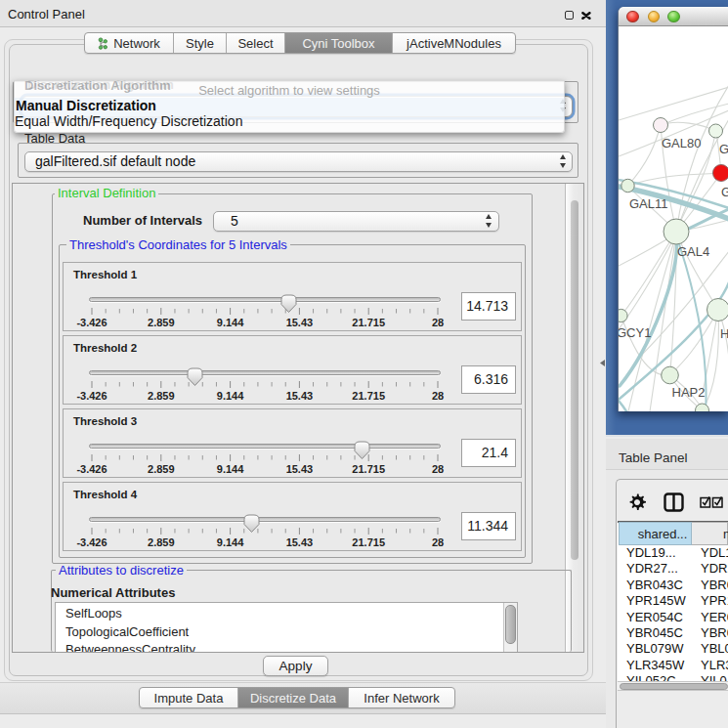 The height and width of the screenshot is (728, 728). What do you see at coordinates (725, 192) in the screenshot?
I see `svg-text: G` at bounding box center [725, 192].